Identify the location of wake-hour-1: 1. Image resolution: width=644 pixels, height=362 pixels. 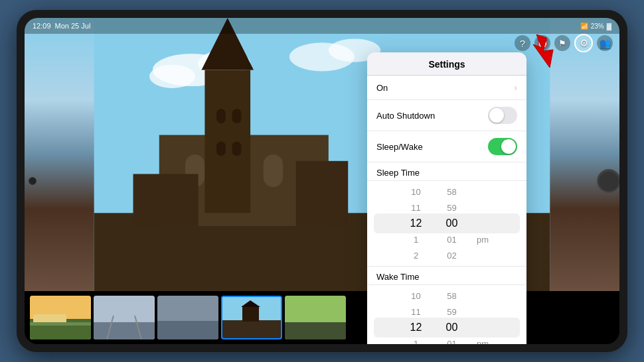
(416, 339).